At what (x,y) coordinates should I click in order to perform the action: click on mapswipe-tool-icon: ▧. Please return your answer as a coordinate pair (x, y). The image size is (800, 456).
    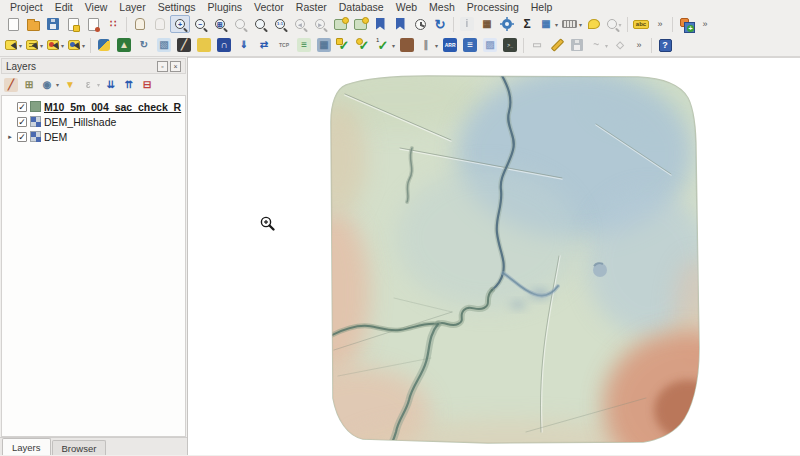
    Looking at the image, I should click on (164, 45).